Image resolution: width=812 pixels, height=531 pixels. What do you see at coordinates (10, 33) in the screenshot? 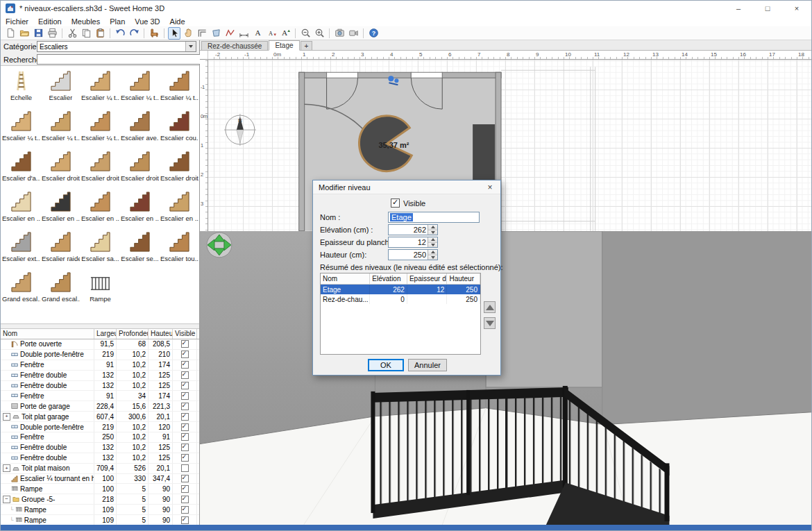
I see `new-plan-button` at bounding box center [10, 33].